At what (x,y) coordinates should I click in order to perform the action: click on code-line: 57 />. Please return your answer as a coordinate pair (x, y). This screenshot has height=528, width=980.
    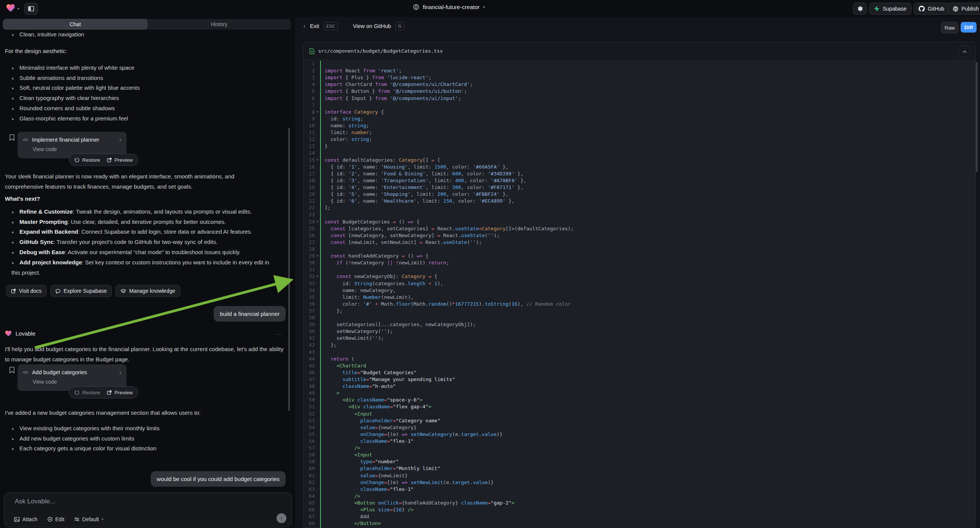
    Looking at the image, I should click on (640, 448).